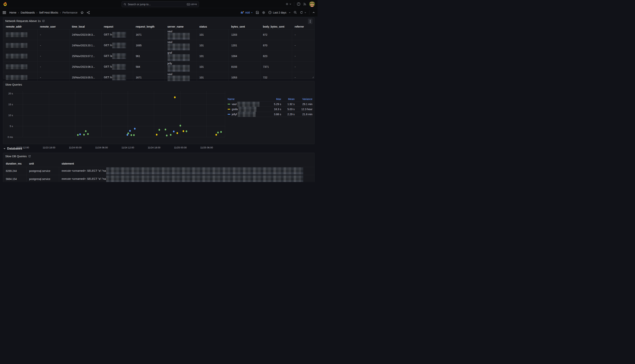  What do you see at coordinates (265, 46) in the screenshot?
I see `cell-value: 870` at bounding box center [265, 46].